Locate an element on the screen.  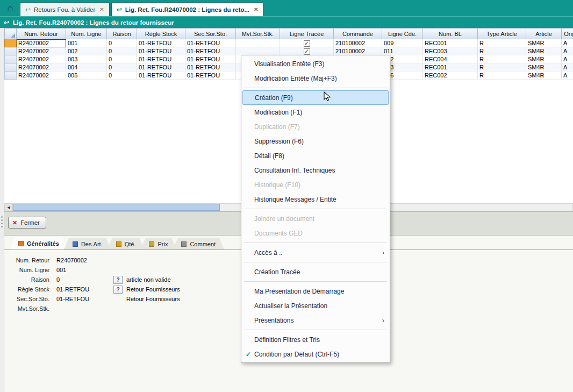
menu-item-acces-a: Accès à ..› is located at coordinates (316, 253).